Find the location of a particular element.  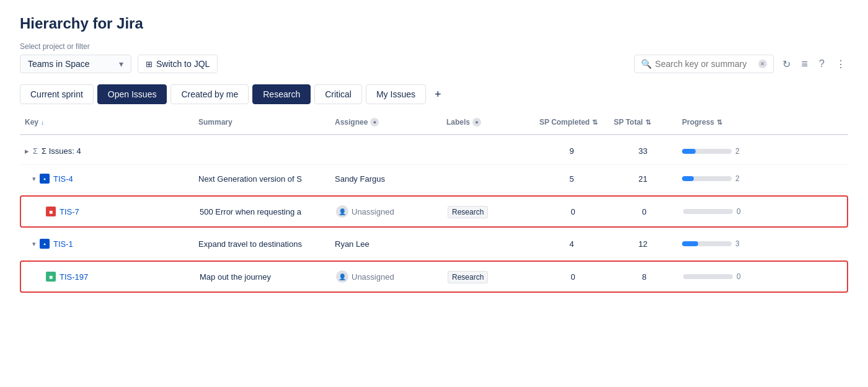

issue-icon-bug: ■ is located at coordinates (51, 211).